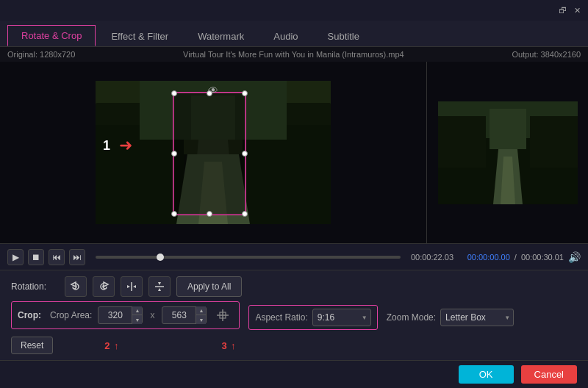 This screenshot has height=388, width=588. What do you see at coordinates (507, 153) in the screenshot?
I see `preview-right` at bounding box center [507, 153].